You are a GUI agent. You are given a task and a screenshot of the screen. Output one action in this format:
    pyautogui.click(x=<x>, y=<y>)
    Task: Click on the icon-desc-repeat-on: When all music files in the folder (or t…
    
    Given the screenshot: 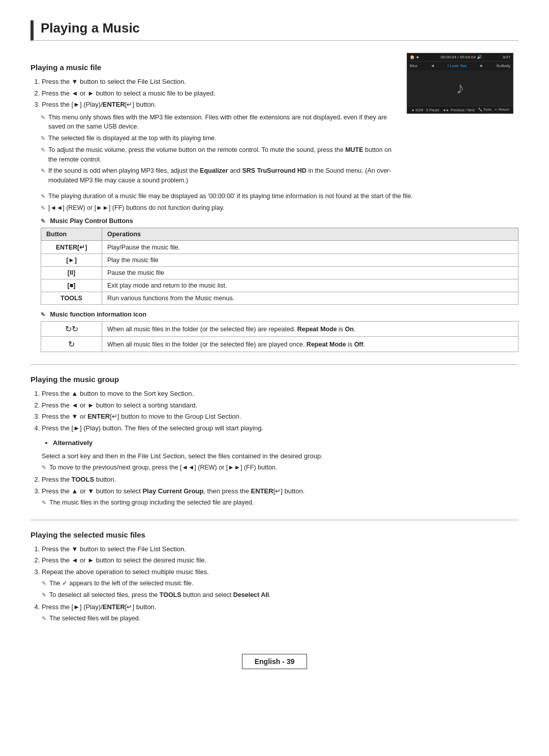 What is the action you would take?
    pyautogui.click(x=310, y=329)
    